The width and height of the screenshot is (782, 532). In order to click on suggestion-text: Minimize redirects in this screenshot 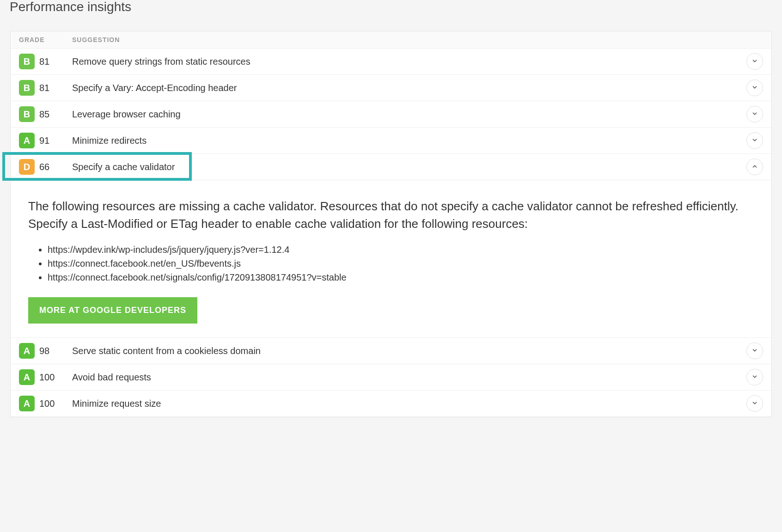, I will do `click(109, 141)`.